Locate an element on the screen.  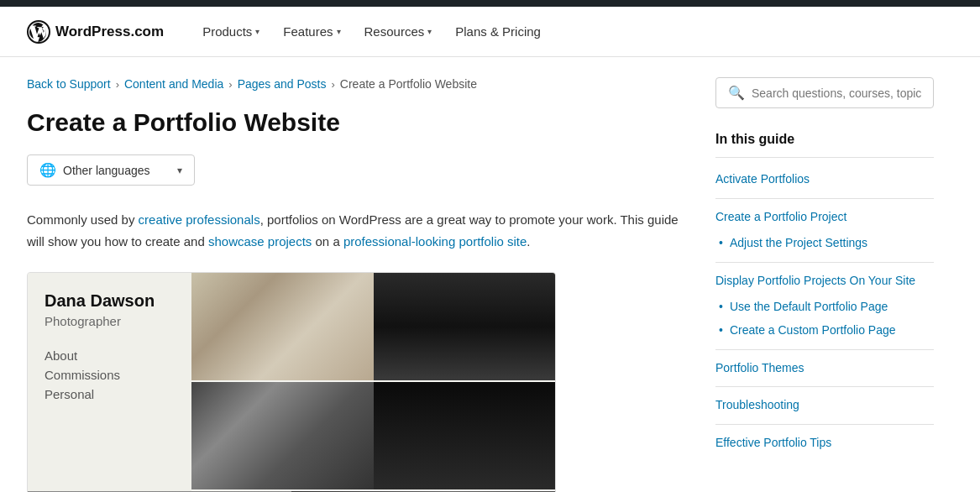
guide-sub-link-custom-page: Create a Custom Portfolio Page is located at coordinates (813, 331).